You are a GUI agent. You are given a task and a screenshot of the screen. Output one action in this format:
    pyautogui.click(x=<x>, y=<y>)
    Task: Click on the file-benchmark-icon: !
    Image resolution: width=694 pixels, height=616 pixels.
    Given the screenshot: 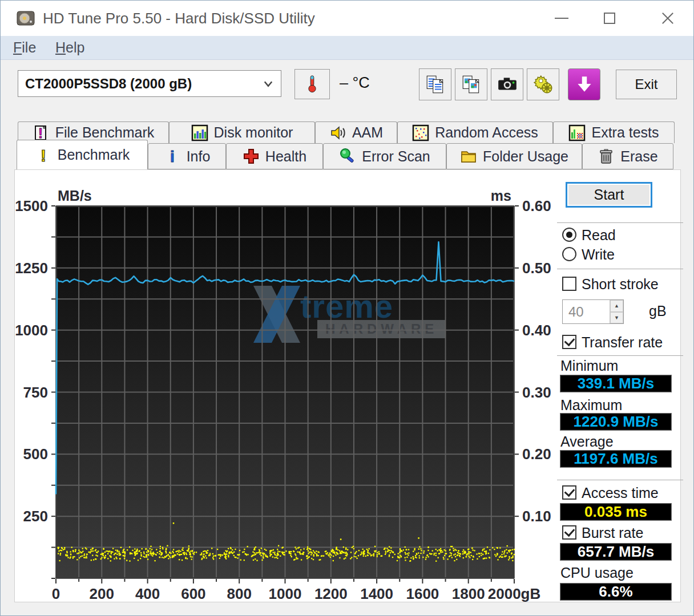 What is the action you would take?
    pyautogui.click(x=41, y=133)
    